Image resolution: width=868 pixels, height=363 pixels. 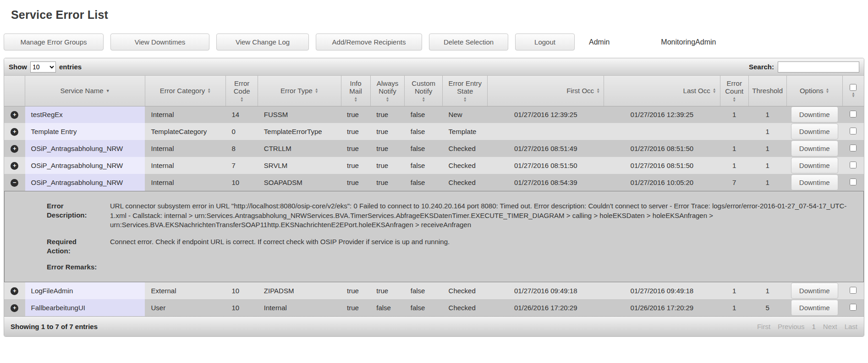 I want to click on column-header-error-count: Error Count▲▼, so click(x=734, y=91).